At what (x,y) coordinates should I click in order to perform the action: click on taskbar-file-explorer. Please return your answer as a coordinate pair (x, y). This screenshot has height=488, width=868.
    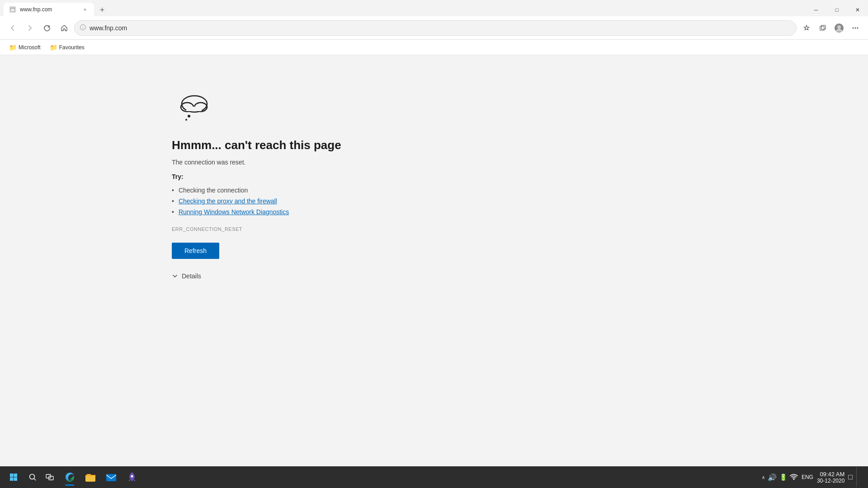
    Looking at the image, I should click on (90, 477).